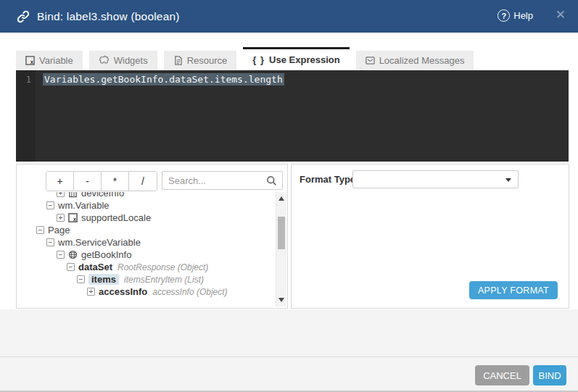  What do you see at coordinates (190, 292) in the screenshot?
I see `node-type: accessInfo (Object)` at bounding box center [190, 292].